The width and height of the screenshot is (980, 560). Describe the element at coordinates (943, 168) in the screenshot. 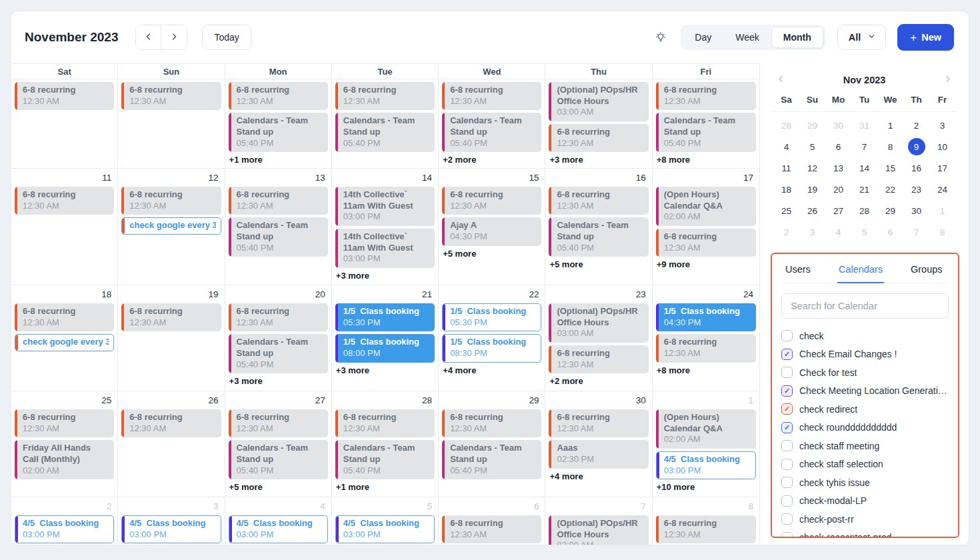

I see `mini-day: 17` at that location.